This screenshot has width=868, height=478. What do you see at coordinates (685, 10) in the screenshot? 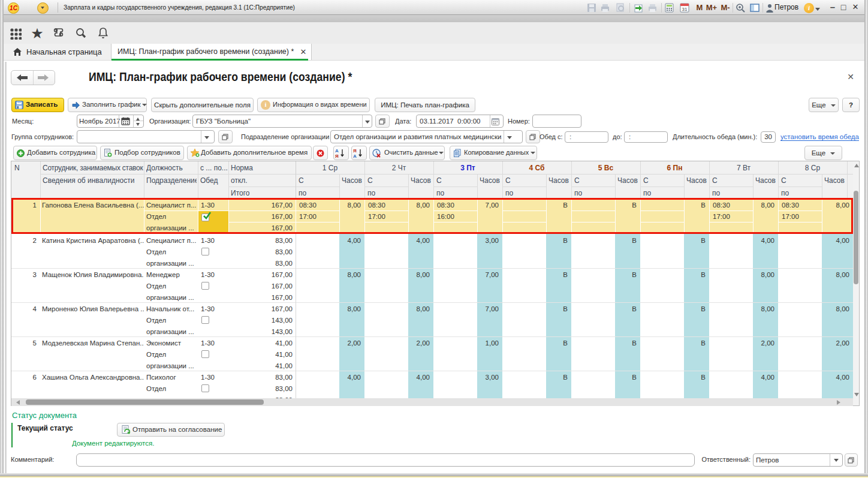
I see `svg-text: 31` at bounding box center [685, 10].